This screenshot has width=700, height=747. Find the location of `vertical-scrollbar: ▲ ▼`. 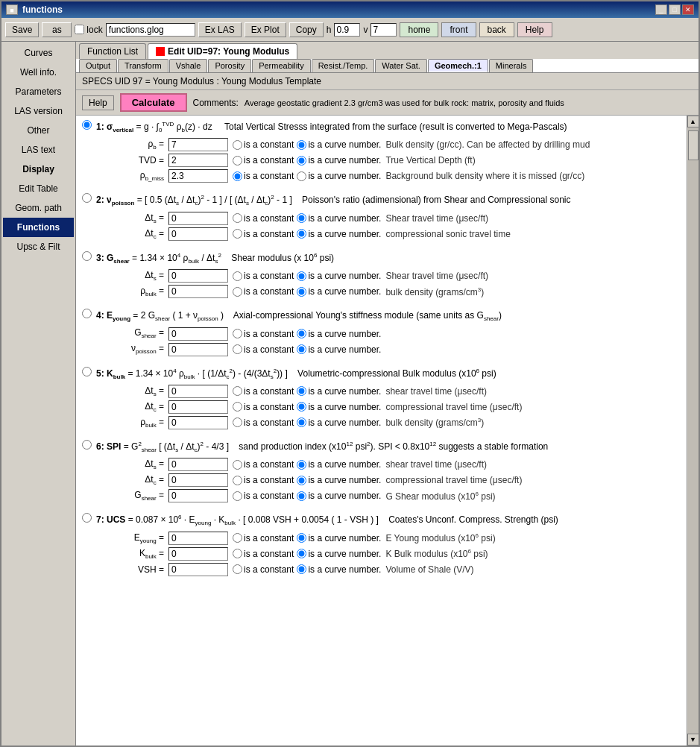

vertical-scrollbar: ▲ ▼ is located at coordinates (693, 431).